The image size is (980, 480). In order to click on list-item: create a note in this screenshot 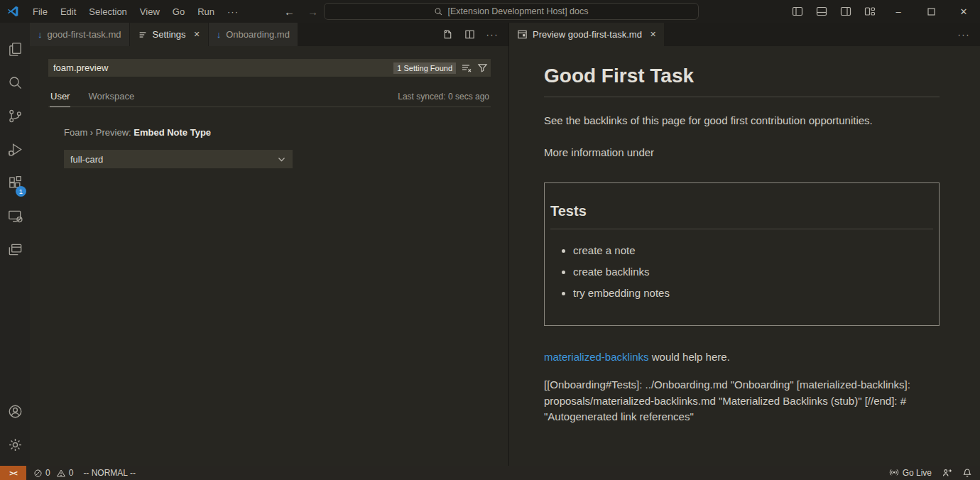, I will do `click(753, 251)`.